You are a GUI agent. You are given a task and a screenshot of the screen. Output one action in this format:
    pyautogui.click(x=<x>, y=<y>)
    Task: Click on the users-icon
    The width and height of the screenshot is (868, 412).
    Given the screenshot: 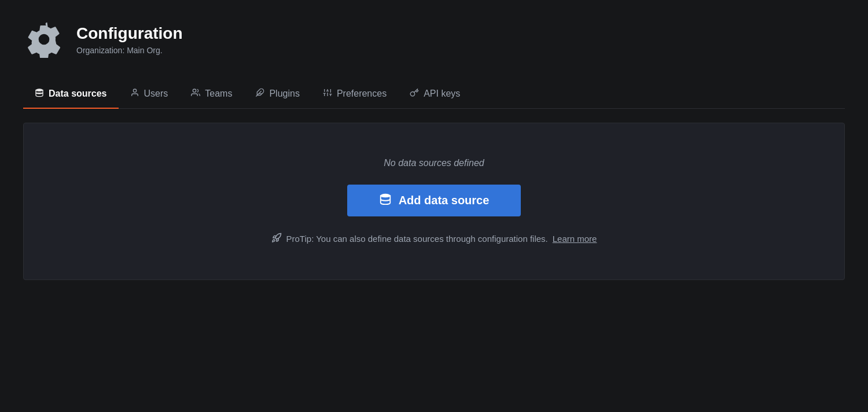 What is the action you would take?
    pyautogui.click(x=196, y=94)
    